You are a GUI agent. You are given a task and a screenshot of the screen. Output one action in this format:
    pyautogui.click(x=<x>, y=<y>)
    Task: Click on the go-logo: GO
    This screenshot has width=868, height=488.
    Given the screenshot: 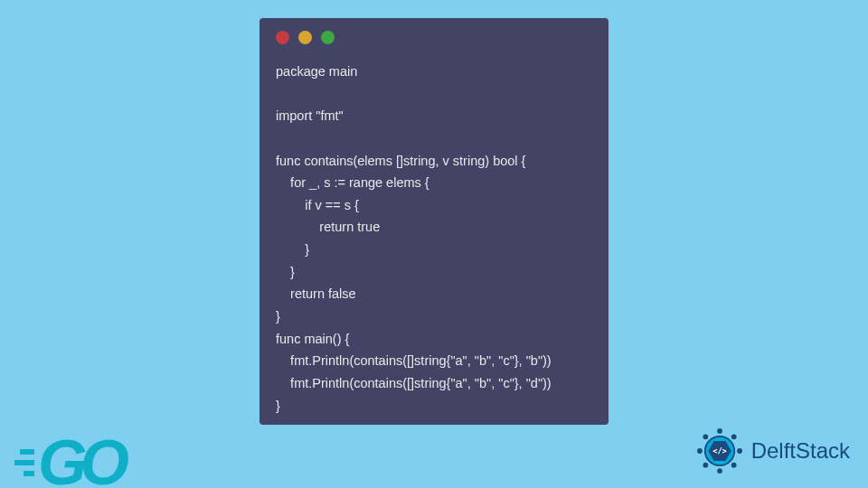 What is the action you would take?
    pyautogui.click(x=65, y=463)
    